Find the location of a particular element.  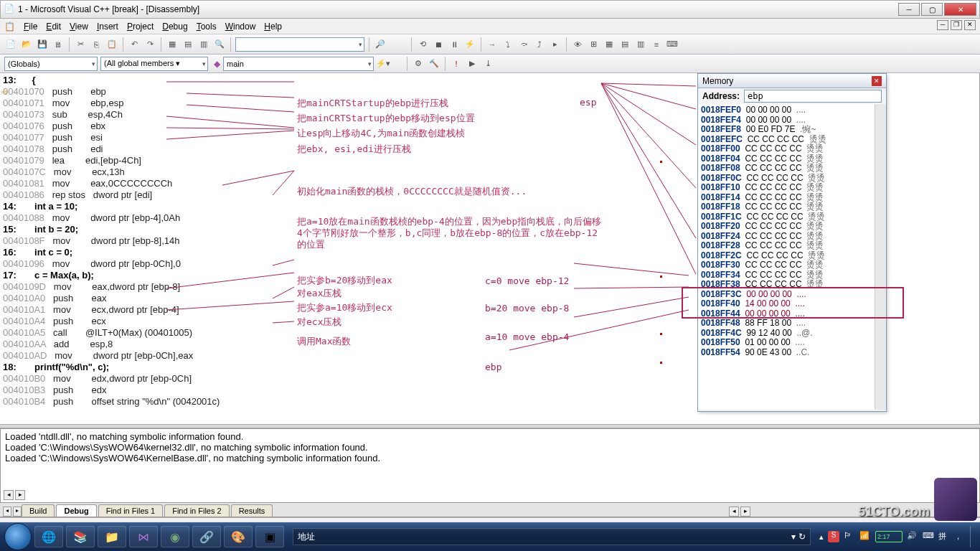

step-out-icon: ⤴ is located at coordinates (540, 44).